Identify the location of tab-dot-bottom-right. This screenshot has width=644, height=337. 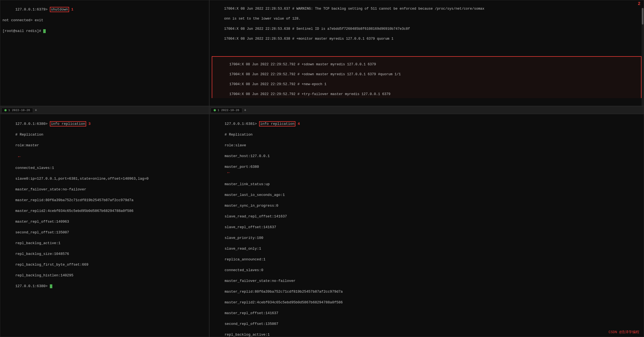
(215, 110).